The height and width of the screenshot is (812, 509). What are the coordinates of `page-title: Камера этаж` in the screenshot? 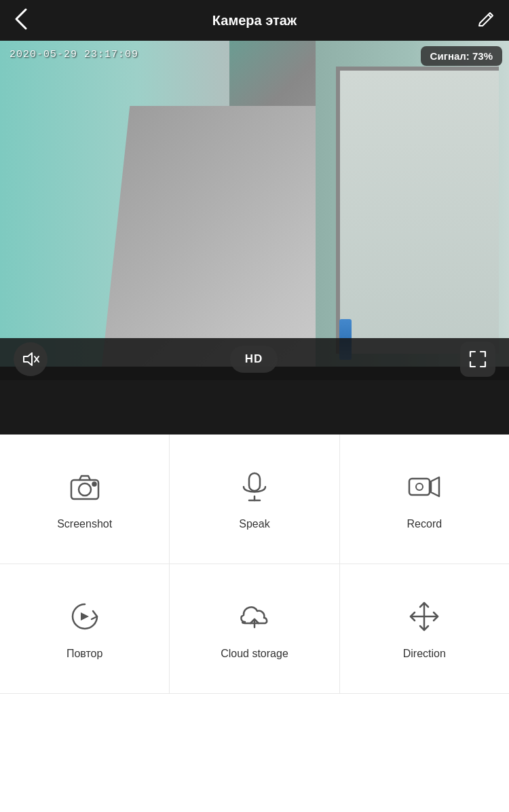 It's located at (254, 20).